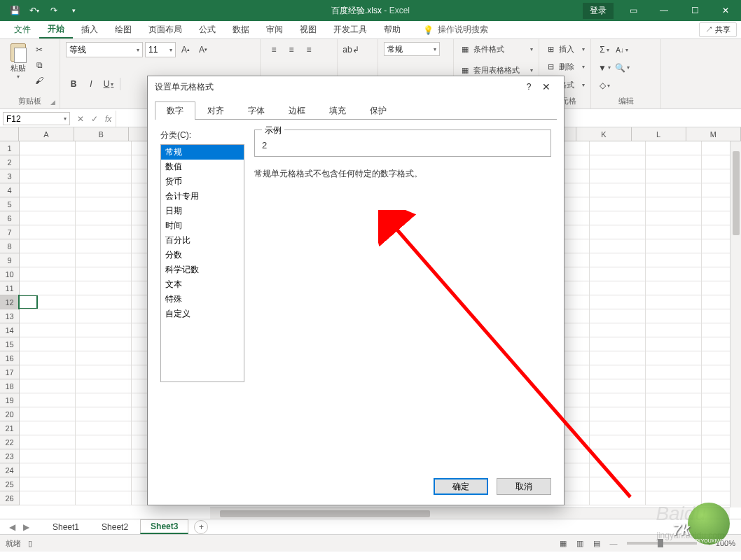 This screenshot has width=741, height=560. What do you see at coordinates (39, 65) in the screenshot?
I see `copy-icon: ⧉` at bounding box center [39, 65].